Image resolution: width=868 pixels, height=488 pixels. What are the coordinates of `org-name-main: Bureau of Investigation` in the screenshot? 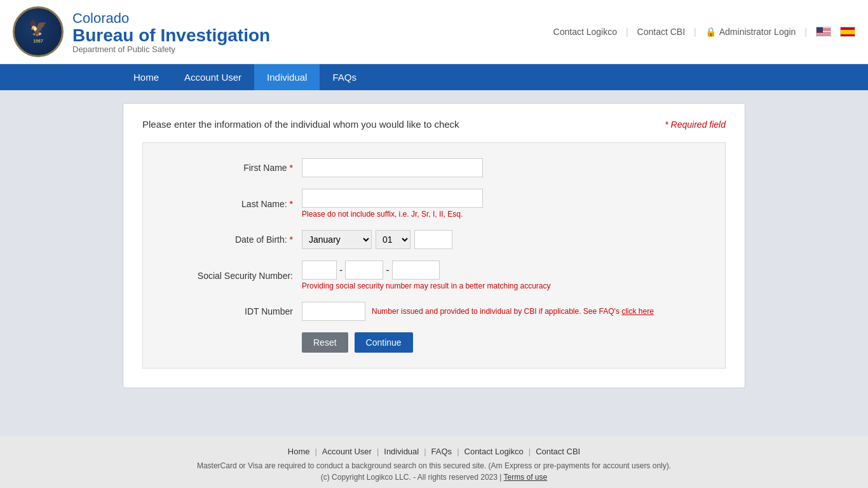 It's located at (172, 36).